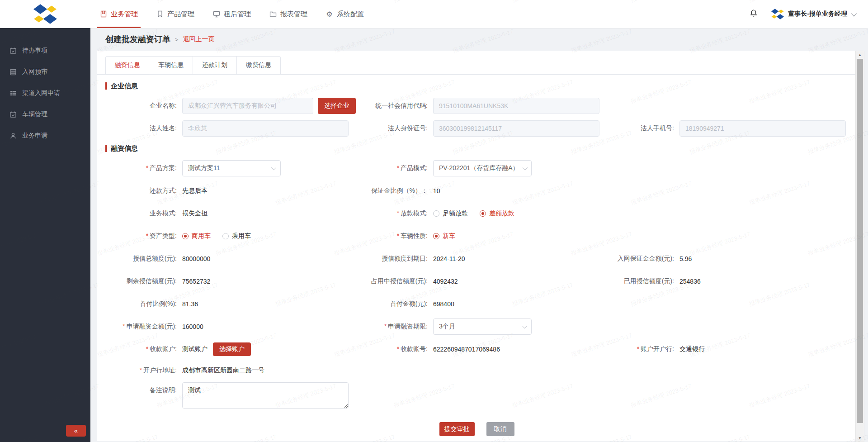  What do you see at coordinates (144, 168) in the screenshot?
I see `field-label: *产品方案:` at bounding box center [144, 168].